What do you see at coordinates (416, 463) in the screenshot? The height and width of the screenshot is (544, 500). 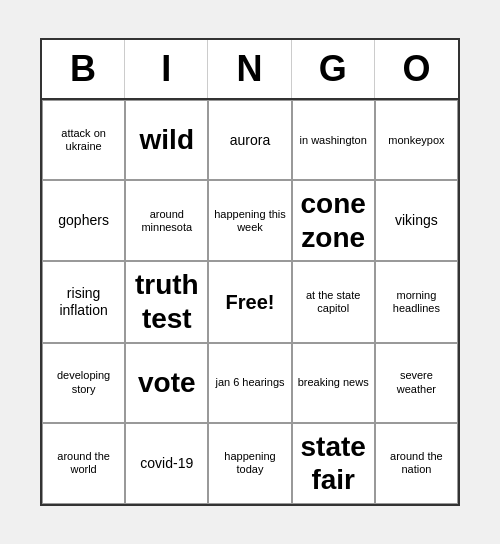 I see `cell-text-24: around the nation` at bounding box center [416, 463].